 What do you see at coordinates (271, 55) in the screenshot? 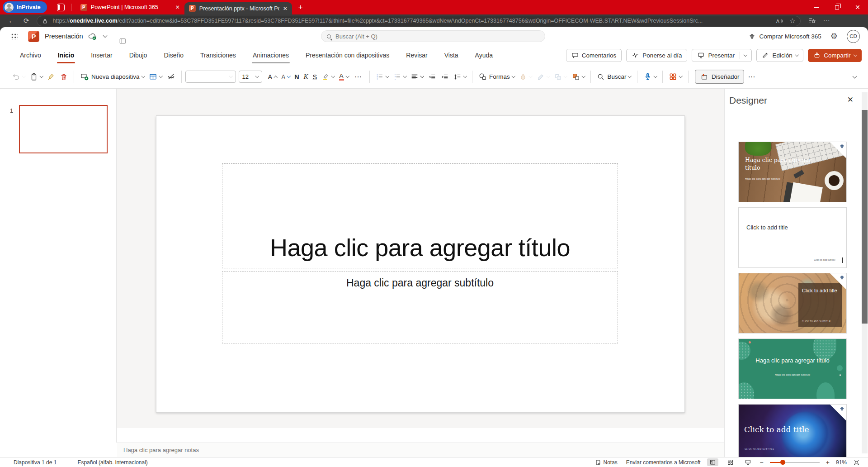
I see `ribbon-tab-animaciones: Animaciones` at bounding box center [271, 55].